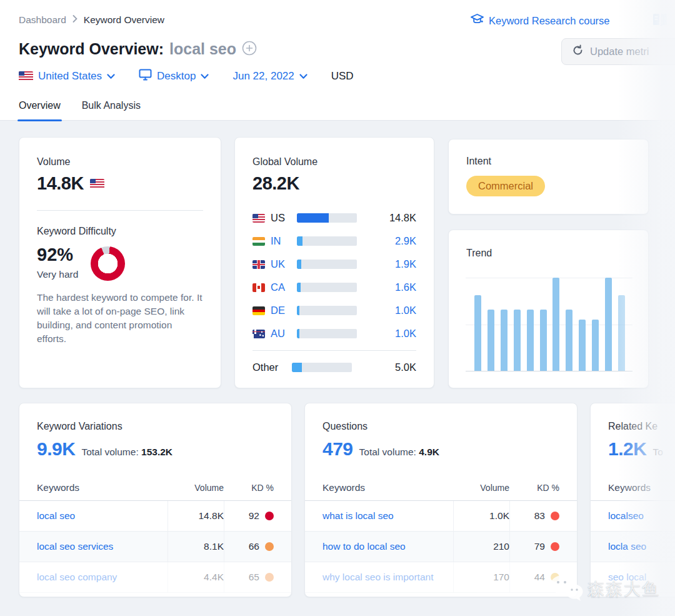 This screenshot has width=675, height=616. I want to click on date-selector: Jun 22, 2022, so click(270, 76).